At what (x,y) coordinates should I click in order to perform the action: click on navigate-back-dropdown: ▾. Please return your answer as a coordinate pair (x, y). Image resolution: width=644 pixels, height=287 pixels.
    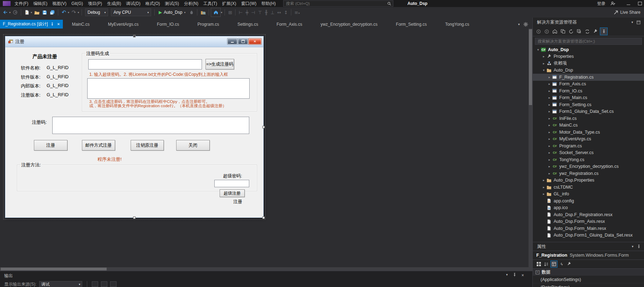
    Looking at the image, I should click on (10, 13).